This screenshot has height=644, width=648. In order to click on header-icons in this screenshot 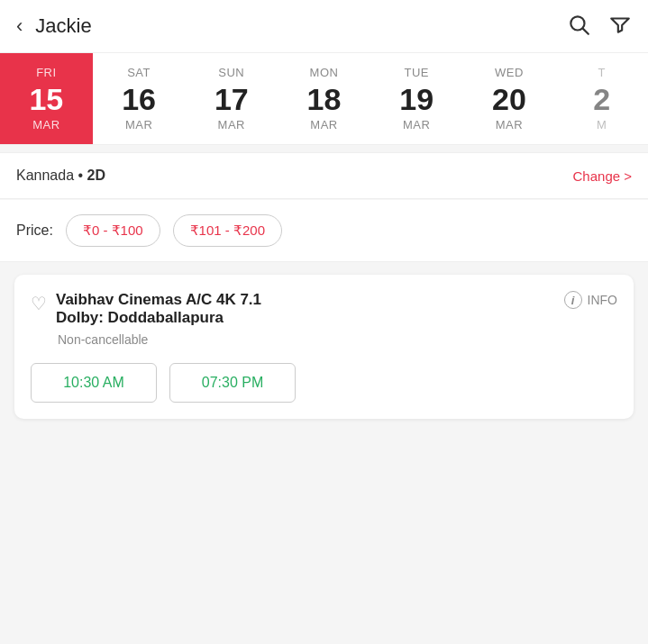, I will do `click(599, 26)`.